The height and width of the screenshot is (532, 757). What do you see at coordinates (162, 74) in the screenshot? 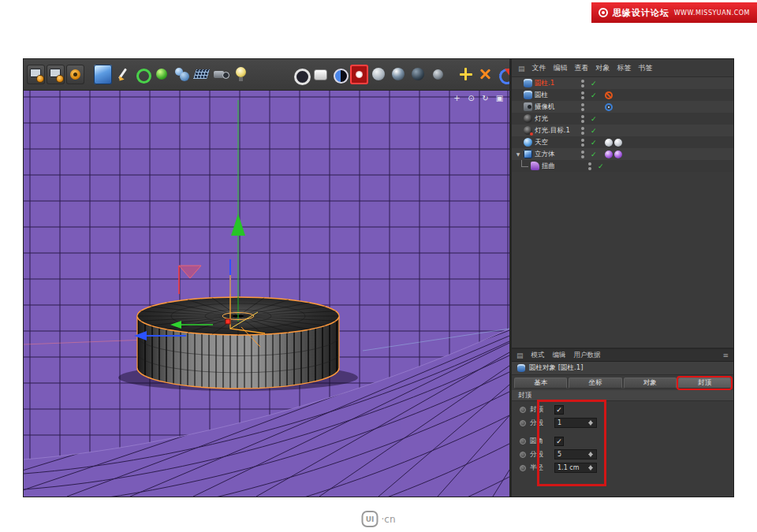
I see `generator-sphere-icon` at bounding box center [162, 74].